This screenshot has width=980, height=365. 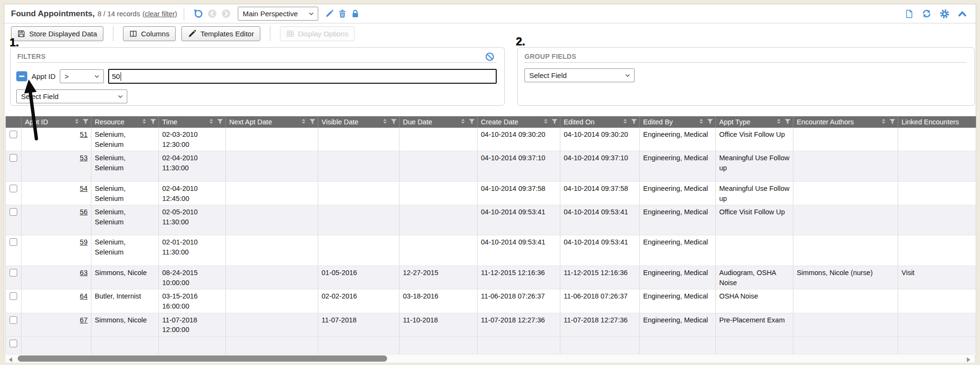 I want to click on column-header-appt_id: Appt ID, so click(x=56, y=122).